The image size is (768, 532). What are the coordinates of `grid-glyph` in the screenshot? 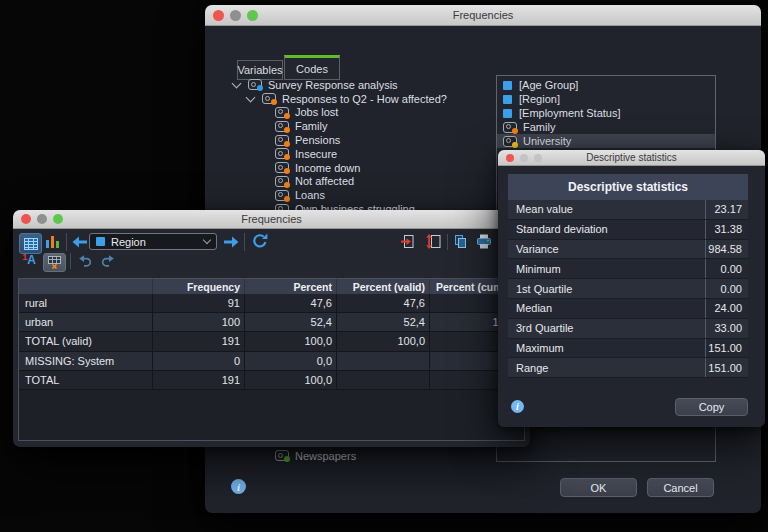 It's located at (31, 244).